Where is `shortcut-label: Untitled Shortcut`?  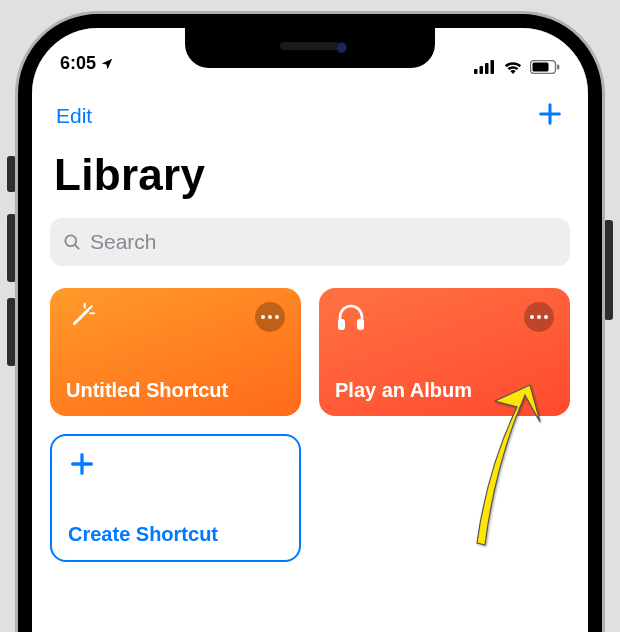
shortcut-label: Untitled Shortcut is located at coordinates (176, 390).